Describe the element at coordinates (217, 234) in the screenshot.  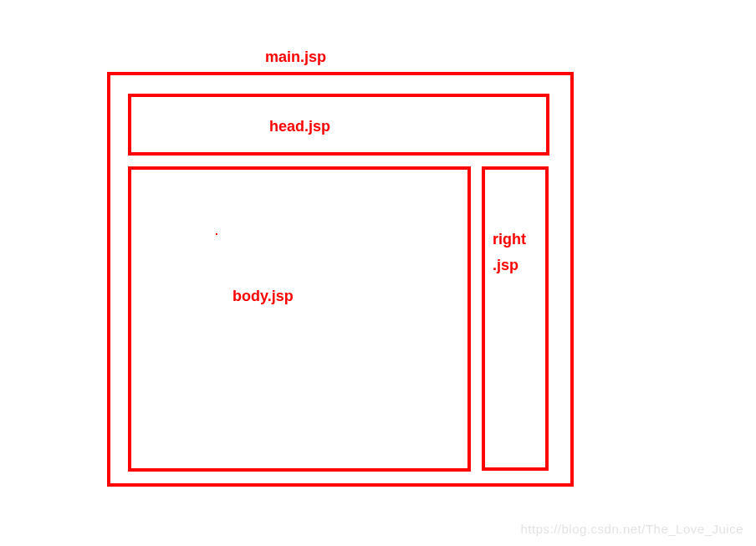
I see `decorative-dot` at that location.